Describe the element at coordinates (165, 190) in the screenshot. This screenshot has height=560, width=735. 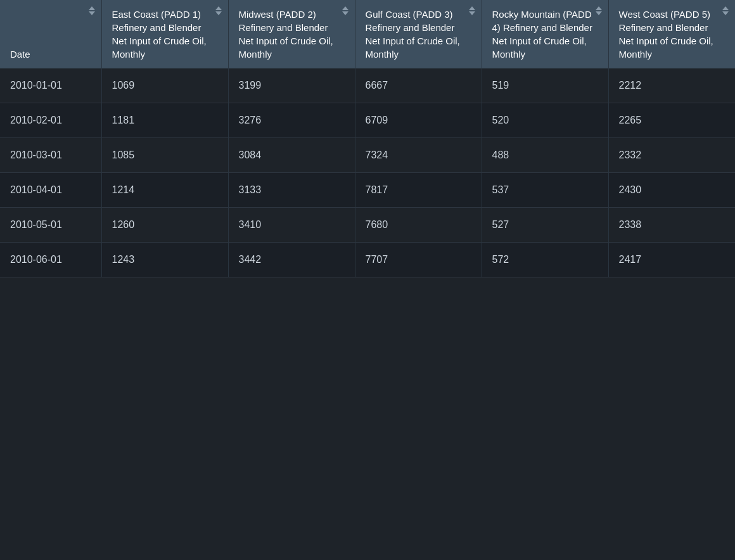
I see `cell-east_coast: 1214` at that location.